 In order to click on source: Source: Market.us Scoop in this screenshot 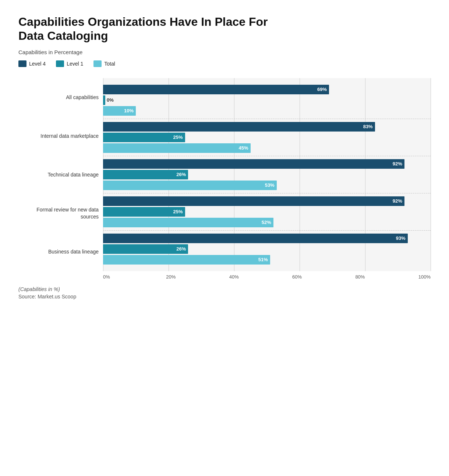, I will do `click(224, 297)`.